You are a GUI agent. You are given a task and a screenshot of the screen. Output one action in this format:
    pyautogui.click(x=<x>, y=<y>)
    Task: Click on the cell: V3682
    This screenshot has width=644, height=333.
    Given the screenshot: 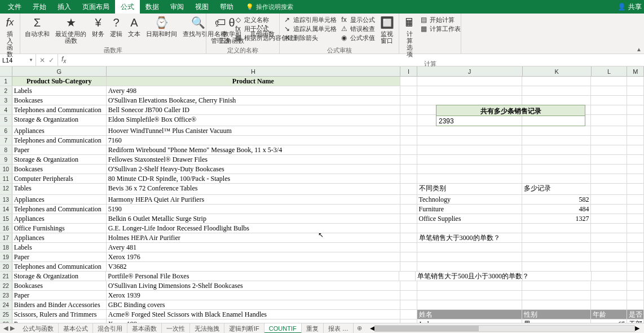 What is the action you would take?
    pyautogui.click(x=254, y=267)
    